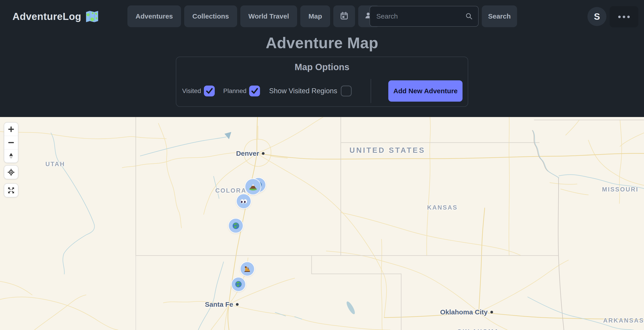 The image size is (644, 330). Describe the element at coordinates (192, 91) in the screenshot. I see `visited-label: Visited` at that location.